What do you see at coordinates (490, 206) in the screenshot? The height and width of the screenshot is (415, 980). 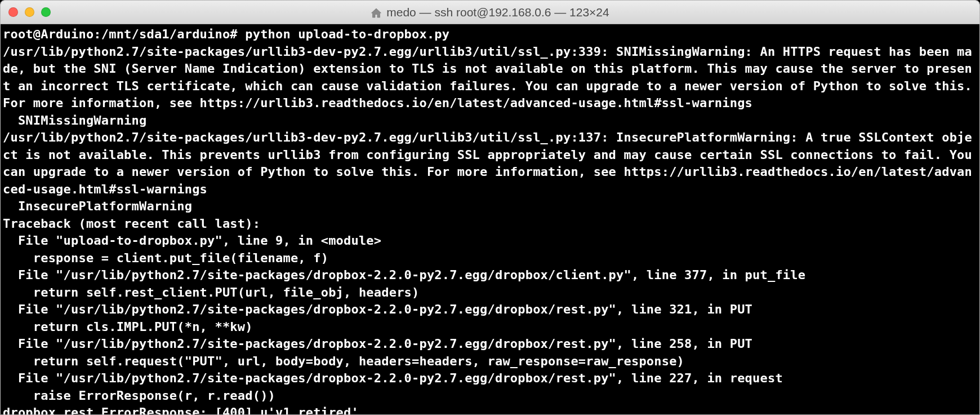 I see `terminal-line: InsecurePlatformWarning` at bounding box center [490, 206].